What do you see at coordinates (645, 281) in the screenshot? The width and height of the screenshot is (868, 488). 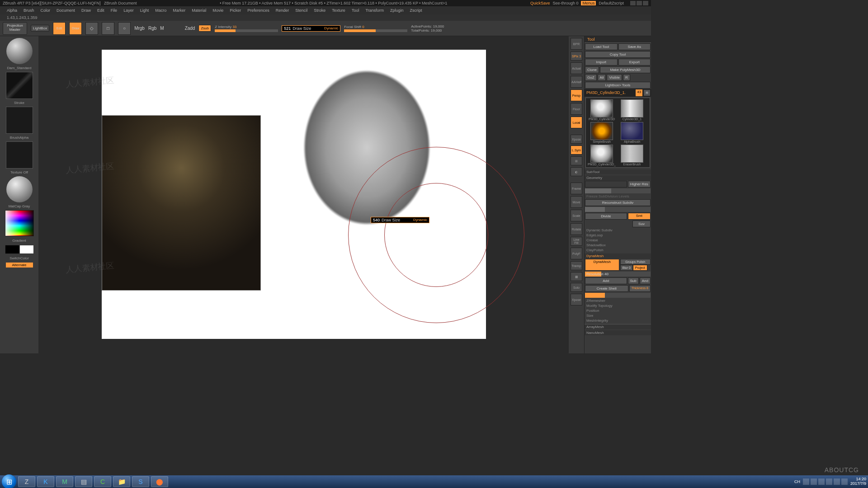 I see `dm-and-button: And` at bounding box center [645, 281].